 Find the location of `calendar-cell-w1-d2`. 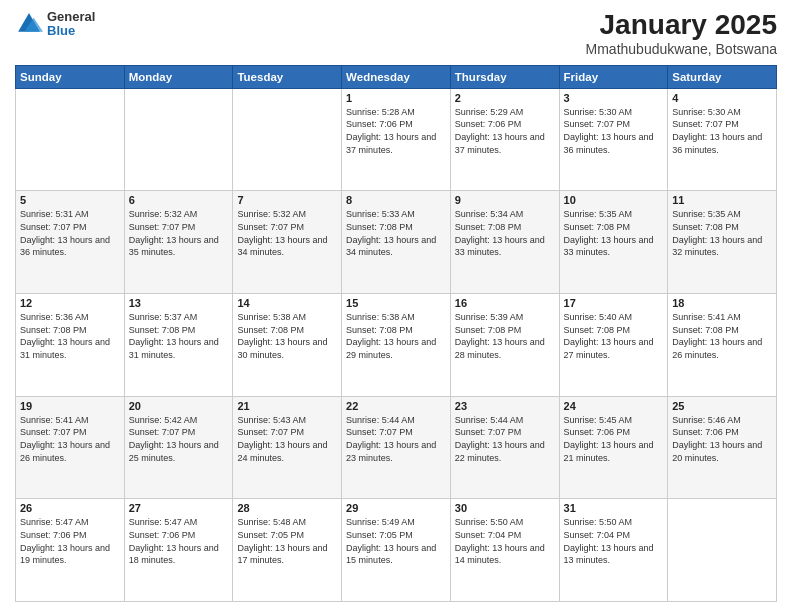

calendar-cell-w1-d2 is located at coordinates (178, 140).